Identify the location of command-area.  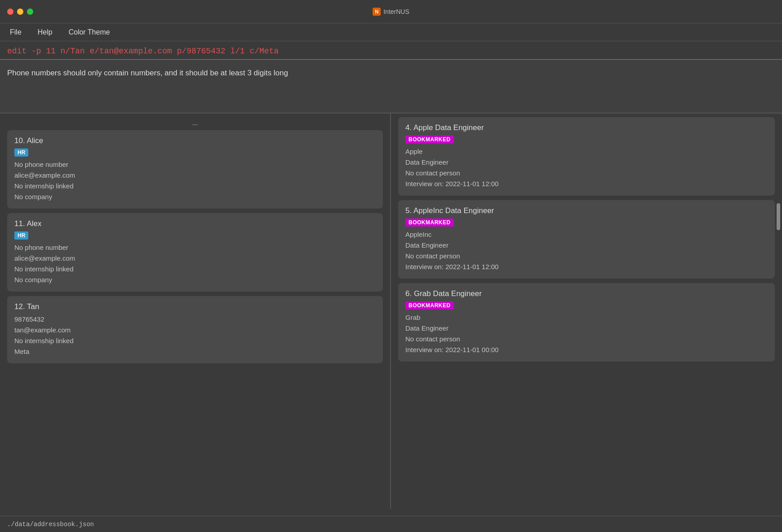
(391, 50).